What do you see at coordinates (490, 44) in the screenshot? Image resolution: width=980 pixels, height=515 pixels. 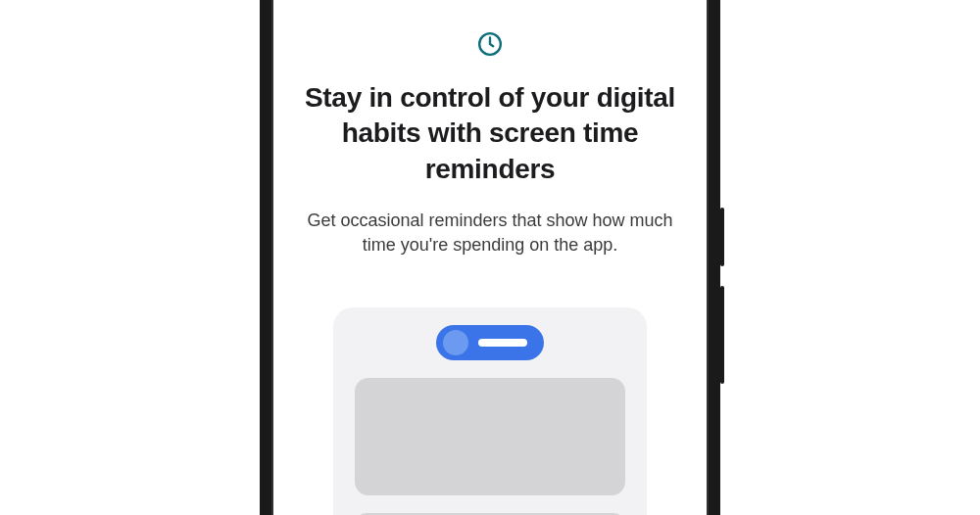 I see `clock-icon` at bounding box center [490, 44].